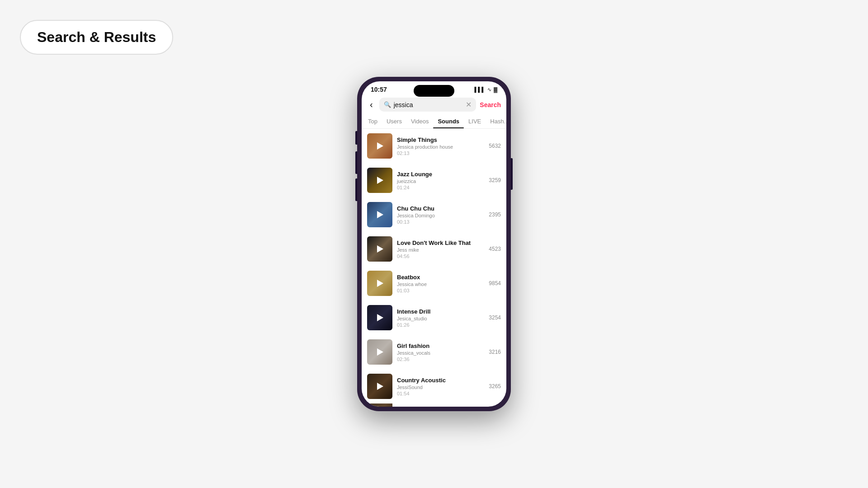 The width and height of the screenshot is (868, 488). What do you see at coordinates (440, 146) in the screenshot?
I see `sound-info: Simple Things Jessica production house 0…` at bounding box center [440, 146].